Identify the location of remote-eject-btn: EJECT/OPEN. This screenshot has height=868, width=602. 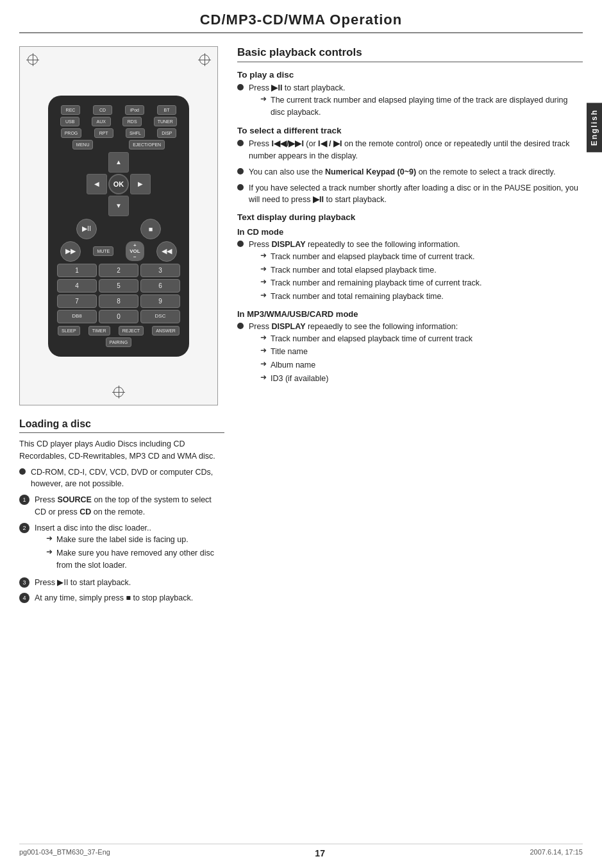
(147, 145).